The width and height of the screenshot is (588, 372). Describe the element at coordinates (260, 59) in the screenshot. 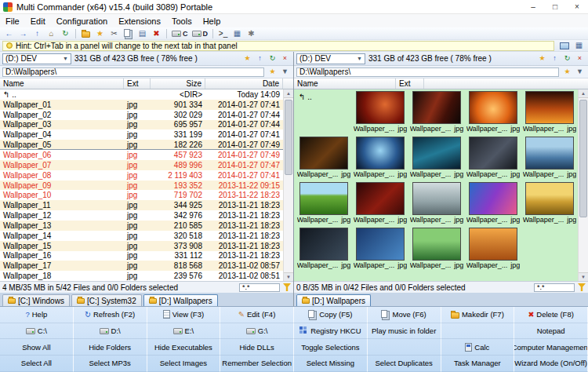

I see `folder-up-button: ↑` at that location.